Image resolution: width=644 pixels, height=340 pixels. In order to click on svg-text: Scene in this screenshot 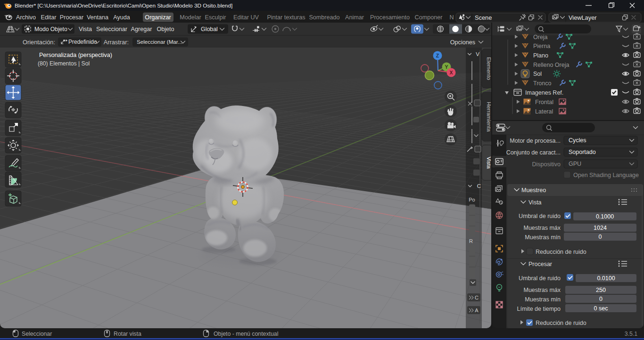, I will do `click(483, 18)`.